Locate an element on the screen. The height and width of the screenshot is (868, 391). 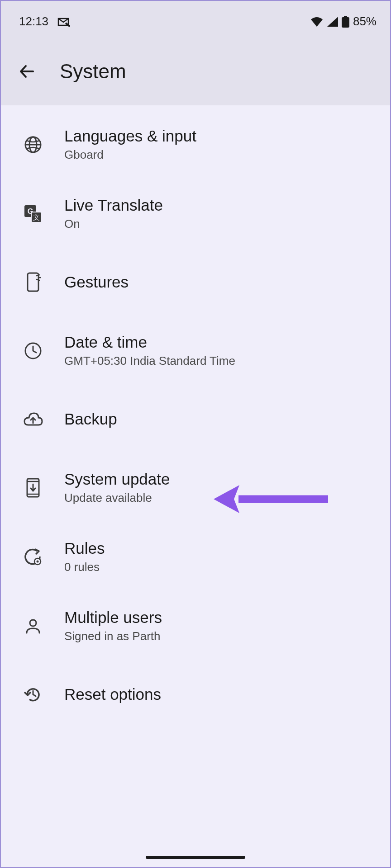
settings-item-languages: Languages & input Gboard is located at coordinates (196, 145).